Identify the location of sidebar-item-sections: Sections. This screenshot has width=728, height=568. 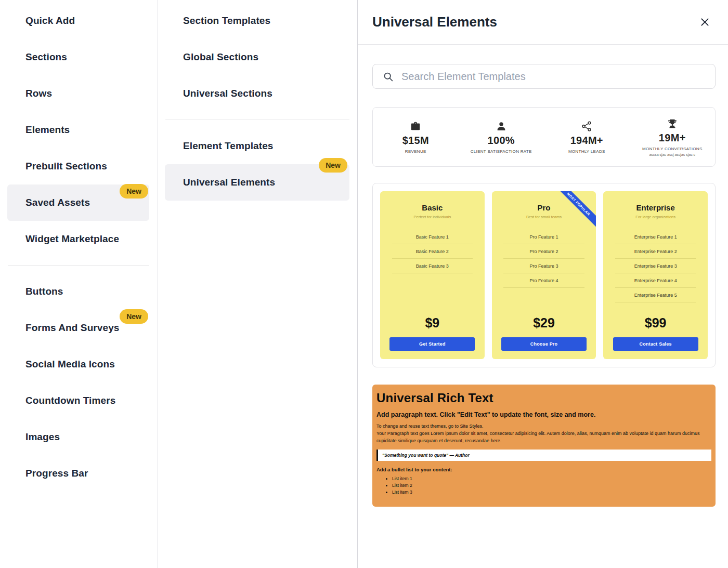
(78, 57).